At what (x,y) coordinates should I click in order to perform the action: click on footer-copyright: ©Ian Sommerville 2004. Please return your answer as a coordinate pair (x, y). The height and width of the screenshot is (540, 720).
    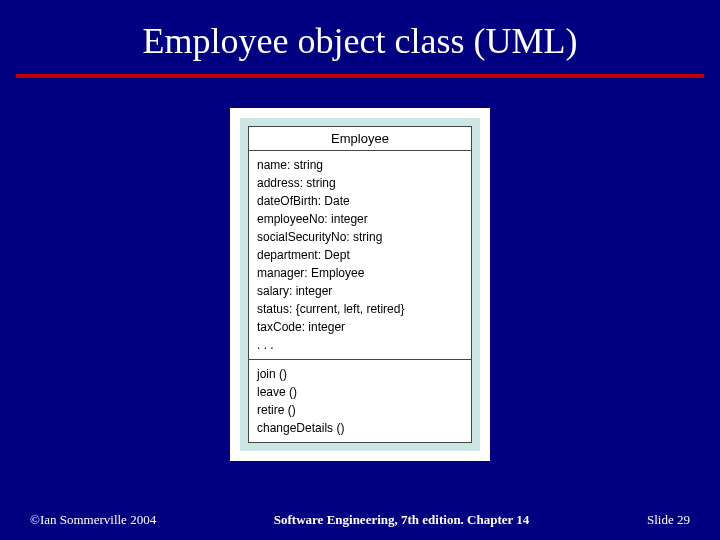
    Looking at the image, I should click on (93, 520).